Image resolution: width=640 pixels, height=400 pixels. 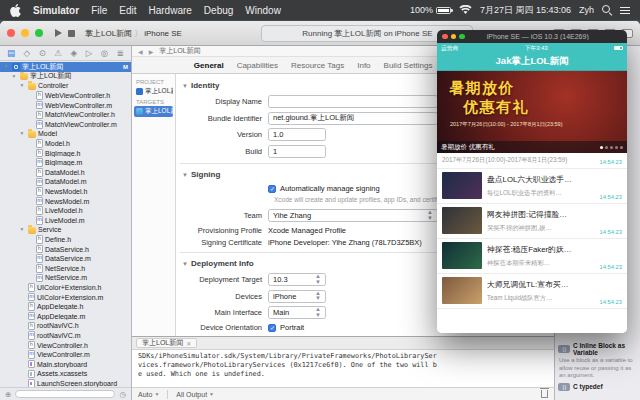 What do you see at coordinates (598, 387) in the screenshot?
I see `snippet-item: { } C typedef` at bounding box center [598, 387].